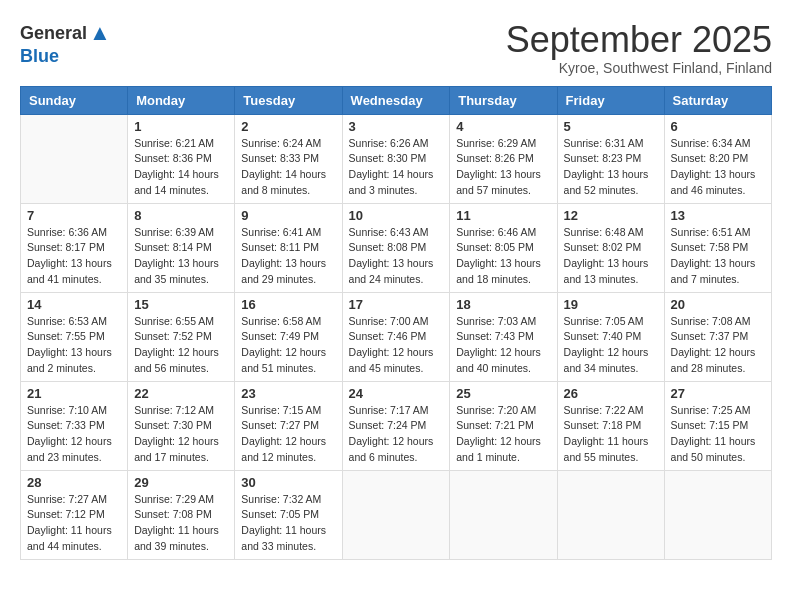 This screenshot has height=612, width=792. I want to click on calendar-cell: 12Sunrise: 6:48 AMSunset: 8:02 PMDayligh…, so click(610, 248).